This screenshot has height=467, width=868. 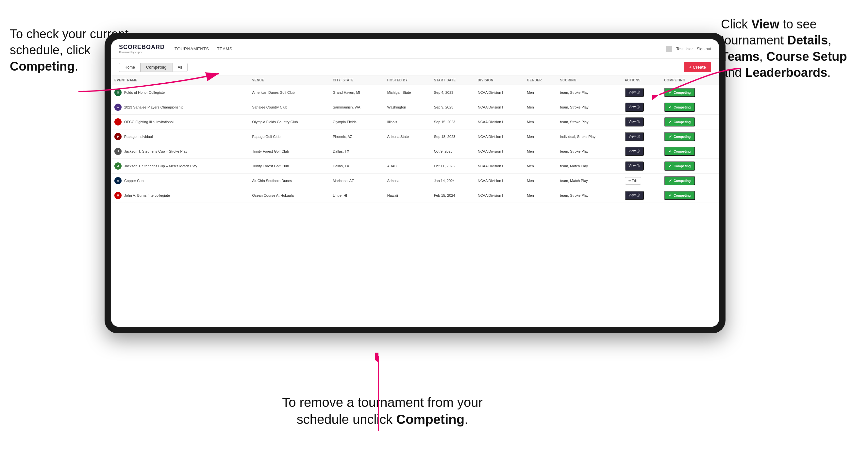 I want to click on cell-hosted-by: Washington, so click(x=407, y=107).